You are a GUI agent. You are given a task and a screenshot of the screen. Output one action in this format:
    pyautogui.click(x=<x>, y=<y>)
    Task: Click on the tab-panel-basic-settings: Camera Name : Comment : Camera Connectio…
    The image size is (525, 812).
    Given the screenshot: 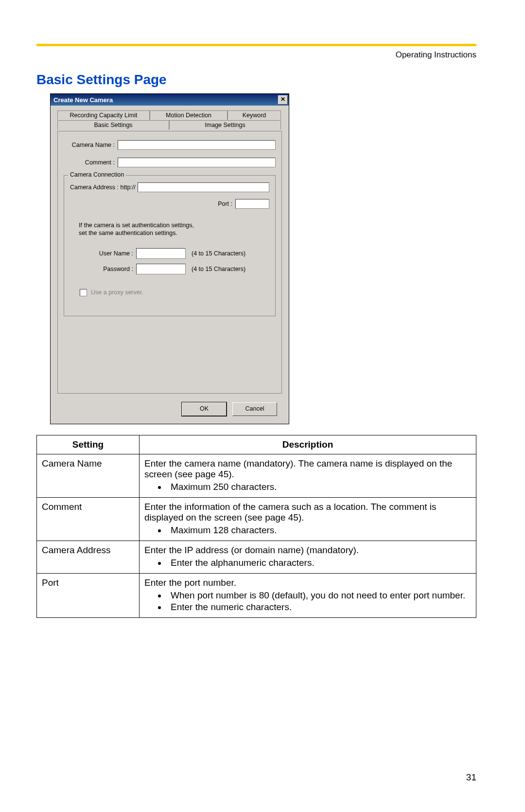 What is the action you would take?
    pyautogui.click(x=170, y=262)
    